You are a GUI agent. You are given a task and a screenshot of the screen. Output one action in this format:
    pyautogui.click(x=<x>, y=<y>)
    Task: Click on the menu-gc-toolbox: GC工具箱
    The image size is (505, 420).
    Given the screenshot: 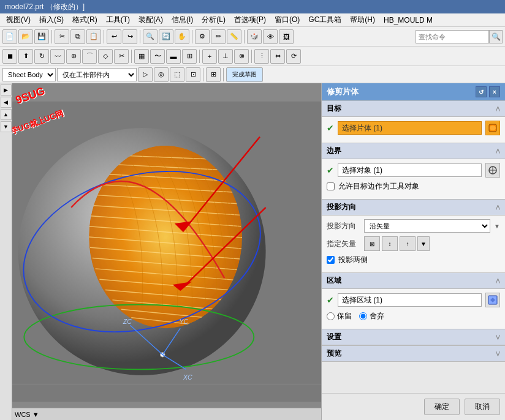 What is the action you would take?
    pyautogui.click(x=325, y=20)
    